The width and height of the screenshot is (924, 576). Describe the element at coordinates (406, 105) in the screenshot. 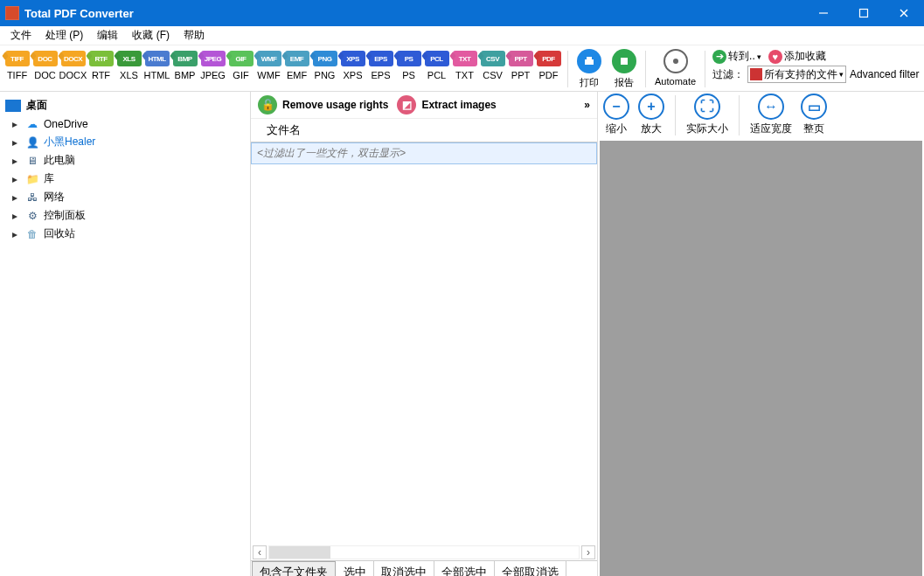

I see `image-icon: ◩` at that location.